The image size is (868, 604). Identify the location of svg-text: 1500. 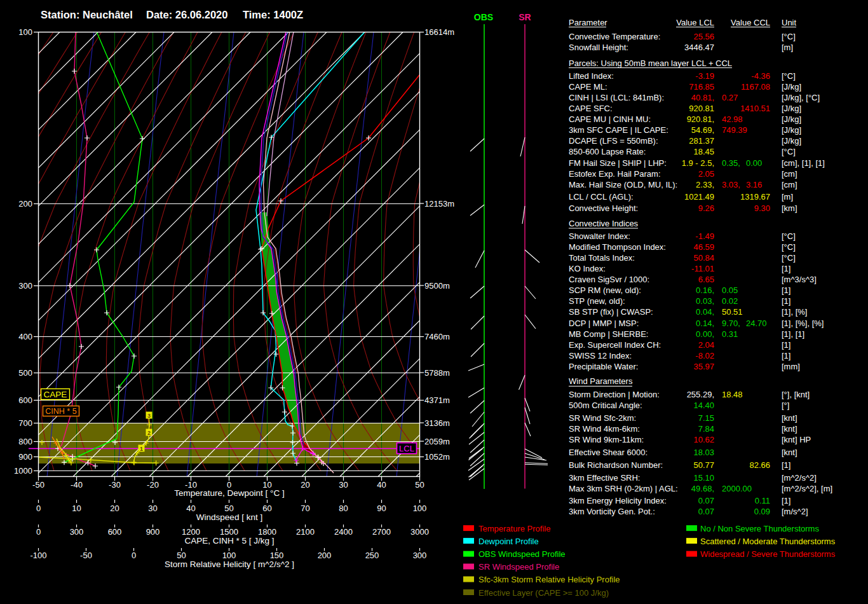
(229, 532).